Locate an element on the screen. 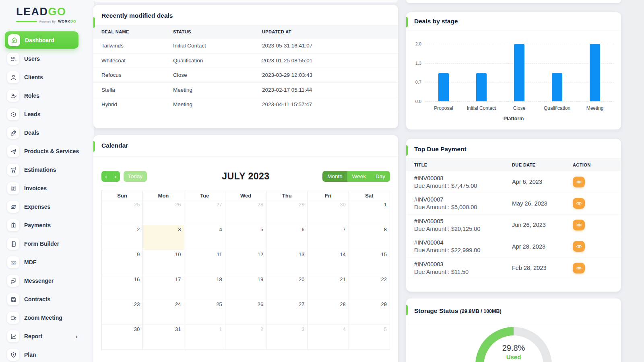 Image resolution: width=644 pixels, height=362 pixels. due-date: Jun 26, 2023 is located at coordinates (543, 225).